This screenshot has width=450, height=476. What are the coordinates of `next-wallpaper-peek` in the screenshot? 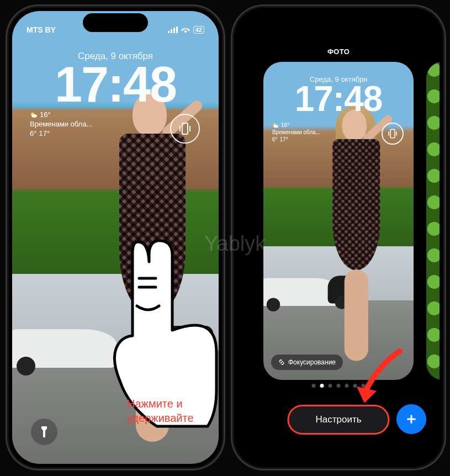 It's located at (433, 221).